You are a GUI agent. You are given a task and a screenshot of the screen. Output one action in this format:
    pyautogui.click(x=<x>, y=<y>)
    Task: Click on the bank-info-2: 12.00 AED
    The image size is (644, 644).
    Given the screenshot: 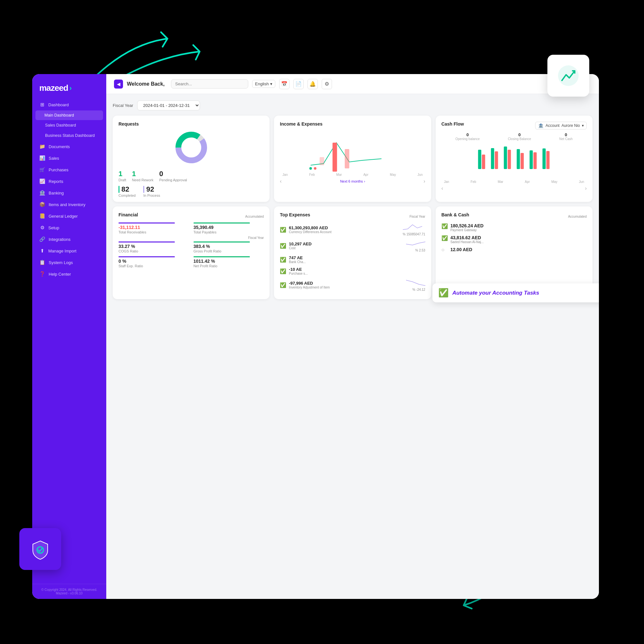 What is the action you would take?
    pyautogui.click(x=519, y=249)
    